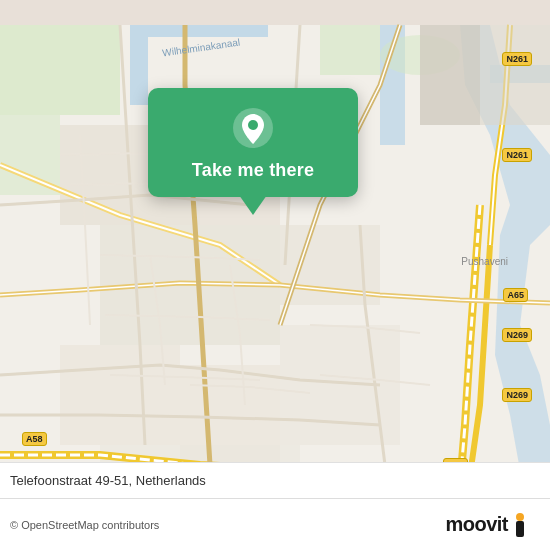 The image size is (550, 550). What do you see at coordinates (275, 480) in the screenshot?
I see `address-bar: Telefoonstraat 49-51, Netherlands` at bounding box center [275, 480].